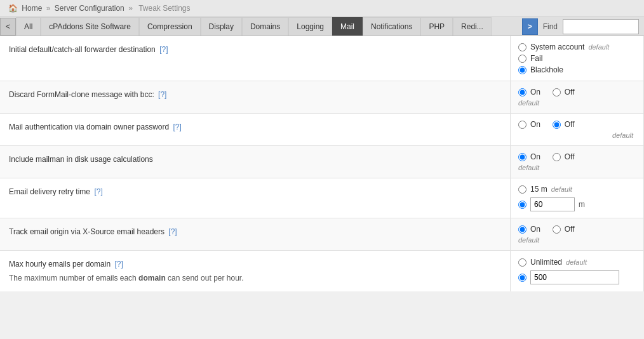 The width and height of the screenshot is (644, 339). What do you see at coordinates (558, 47) in the screenshot?
I see `radio-system-account-label: System account` at bounding box center [558, 47].